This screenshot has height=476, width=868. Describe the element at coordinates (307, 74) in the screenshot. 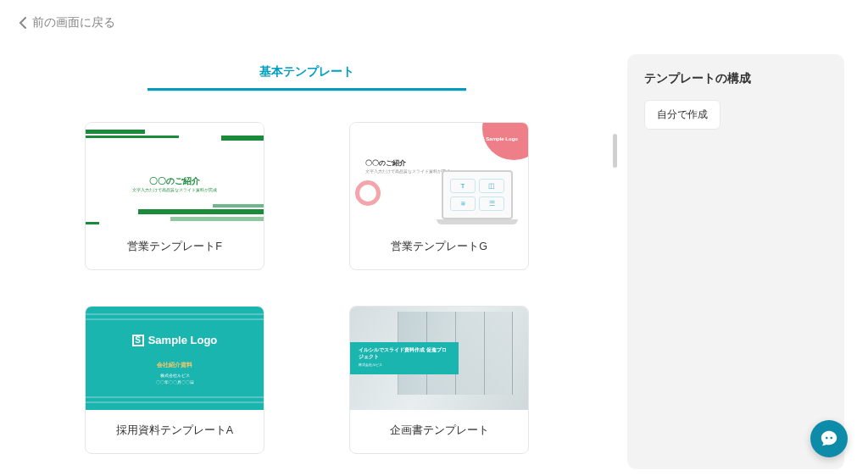

I see `tab-header: 基本テンプレート` at that location.